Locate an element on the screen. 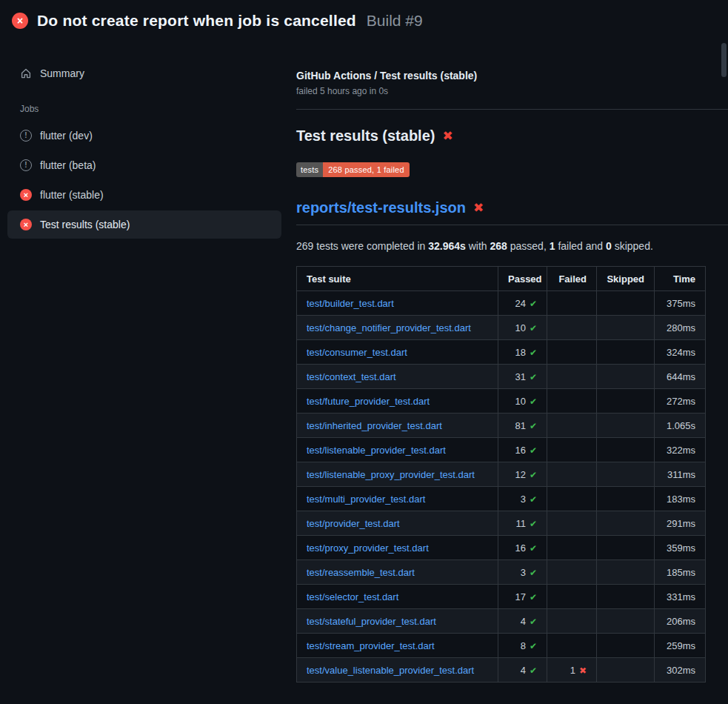 This screenshot has height=704, width=728. suite-link: test/multi_provider_test.dart is located at coordinates (366, 499).